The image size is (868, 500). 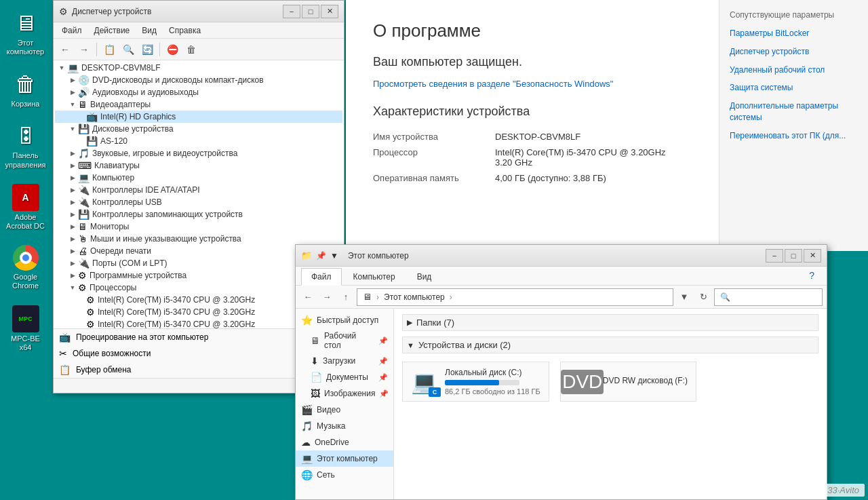 I want to click on explorer-help-button: ?, so click(x=812, y=275).